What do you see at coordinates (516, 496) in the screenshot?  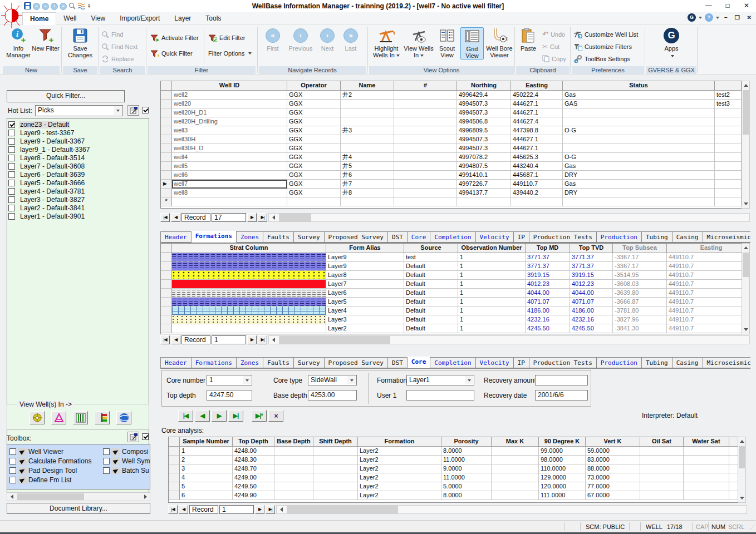 I see `cell-max-k` at bounding box center [516, 496].